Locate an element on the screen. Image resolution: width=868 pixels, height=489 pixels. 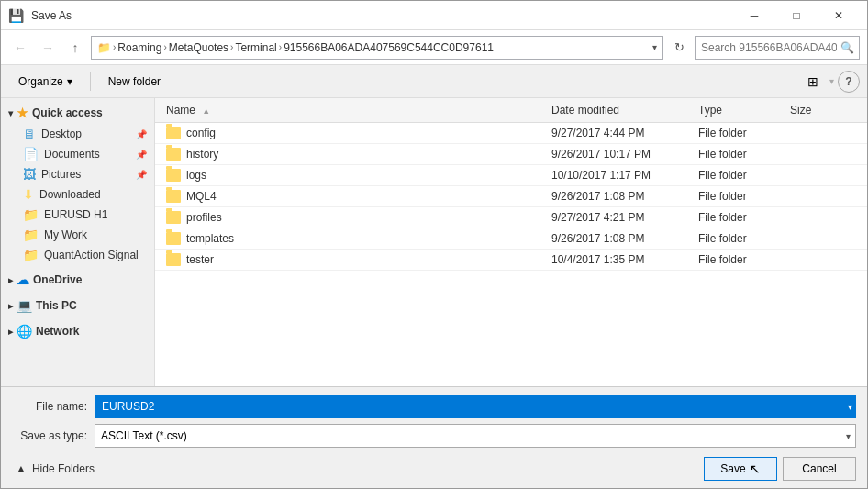
table-row: history 9/26/2017 10:17 PM File folder is located at coordinates (511, 154).